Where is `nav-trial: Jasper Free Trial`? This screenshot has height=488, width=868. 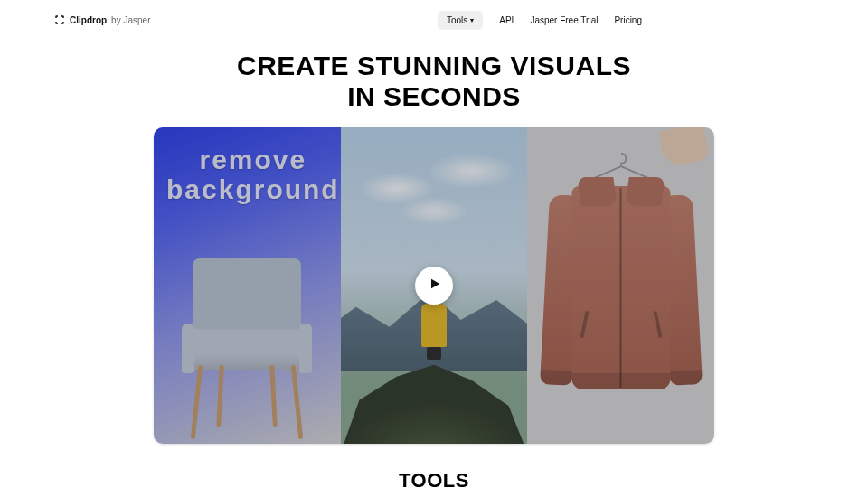 nav-trial: Jasper Free Trial is located at coordinates (564, 20).